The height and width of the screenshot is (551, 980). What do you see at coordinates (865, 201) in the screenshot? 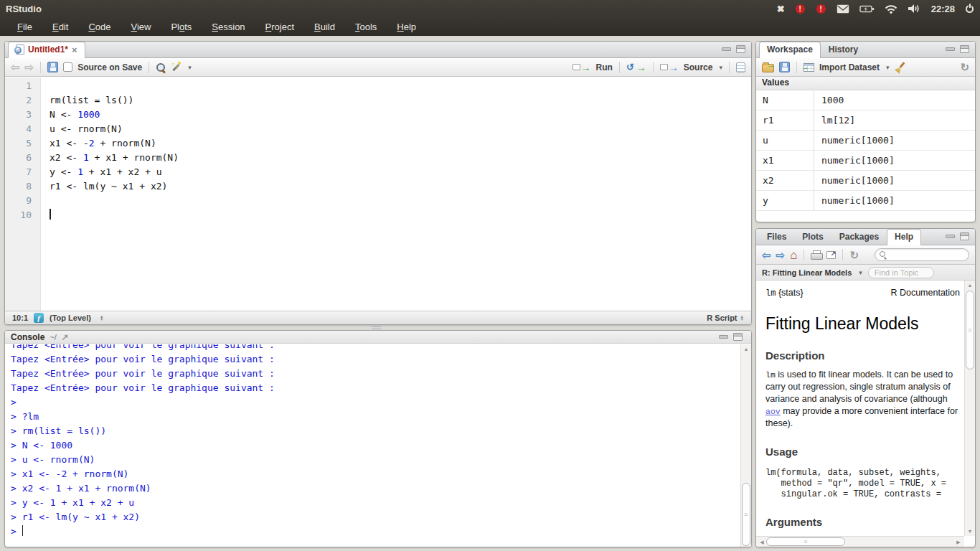
I see `workspace-row: ynumeric[1000]` at bounding box center [865, 201].